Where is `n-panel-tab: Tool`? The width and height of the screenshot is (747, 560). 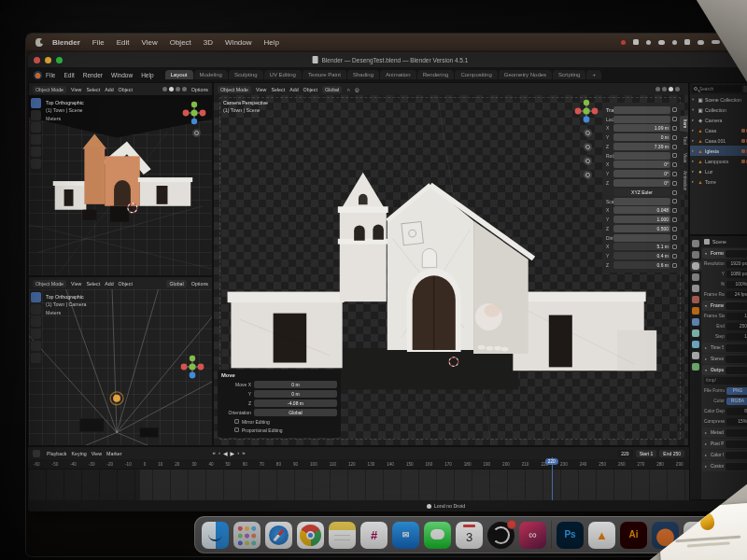
n-panel-tab: Tool is located at coordinates (684, 140).